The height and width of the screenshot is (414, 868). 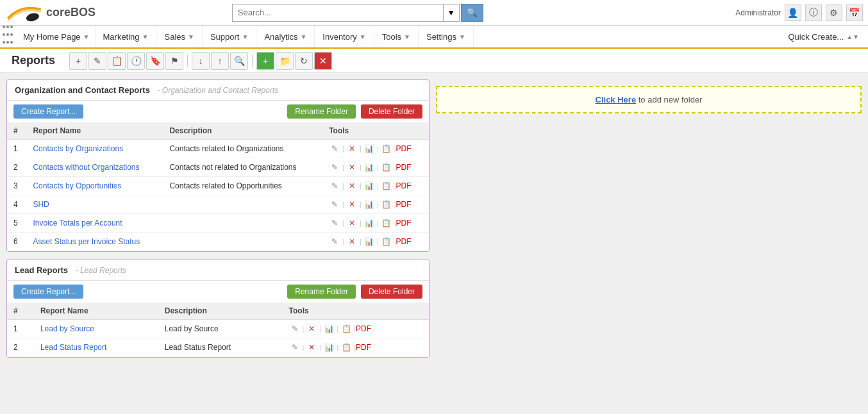 What do you see at coordinates (78, 149) in the screenshot?
I see `report-link-1: Contacts by Organizations` at bounding box center [78, 149].